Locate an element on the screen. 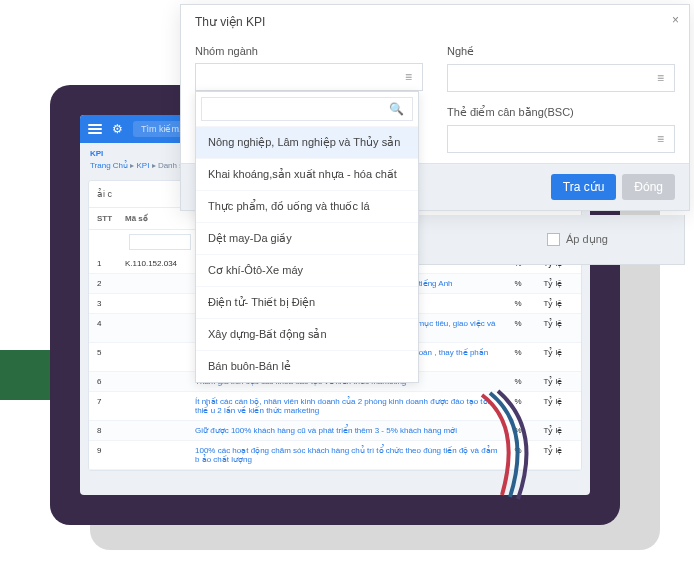 The image size is (694, 577). cell-ten: 100% các hoạt động chăm sóc khách hàng c… is located at coordinates (349, 455).